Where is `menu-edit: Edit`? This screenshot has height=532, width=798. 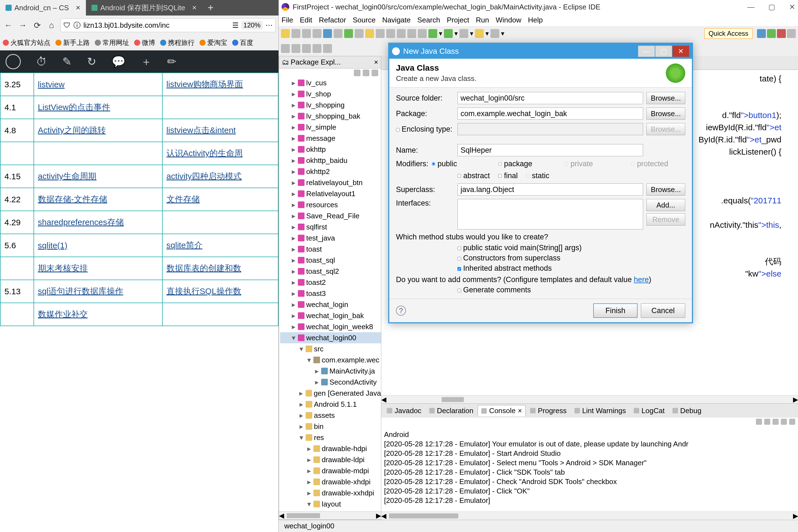
menu-edit: Edit is located at coordinates (306, 20).